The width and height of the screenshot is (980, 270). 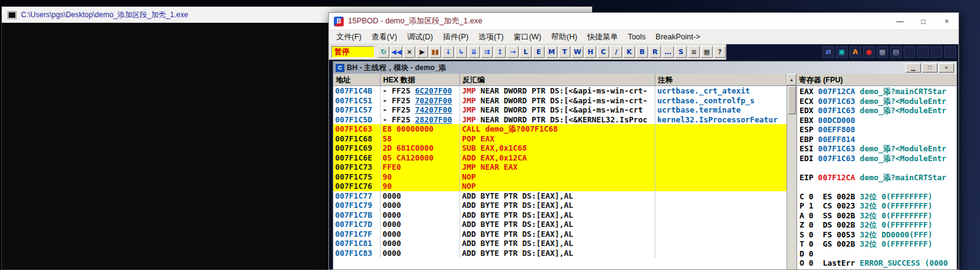 I want to click on menu-item-5: 窗口(W), so click(x=527, y=37).